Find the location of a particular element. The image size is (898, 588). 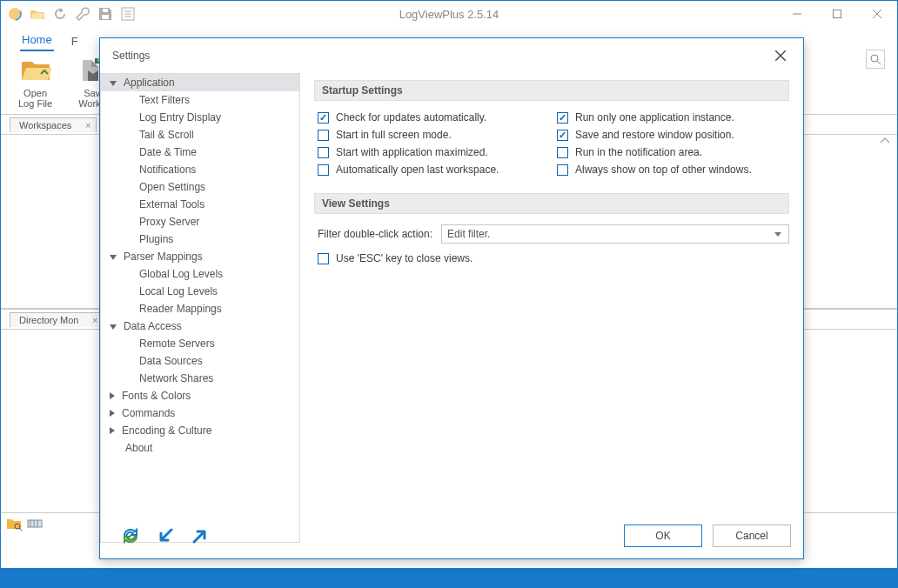

open-log-file-label: OpenLog File is located at coordinates (35, 98).